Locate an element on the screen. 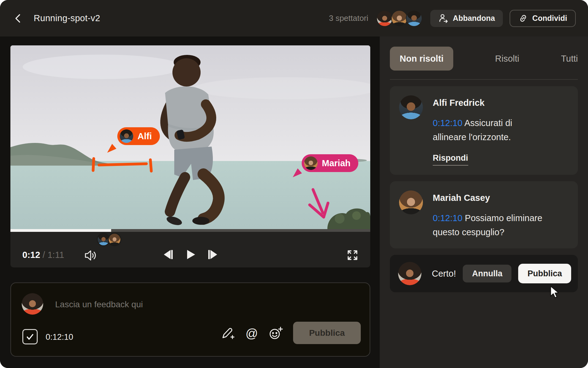  reply-author-avatar is located at coordinates (410, 274).